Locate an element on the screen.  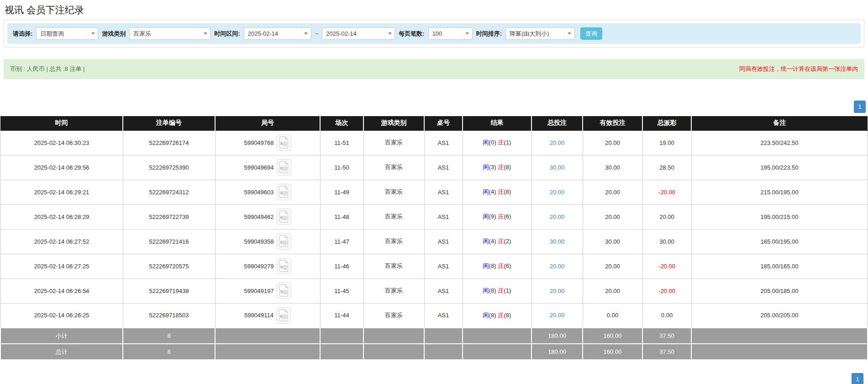
cell-bet-id: 522269721416 is located at coordinates (169, 241).